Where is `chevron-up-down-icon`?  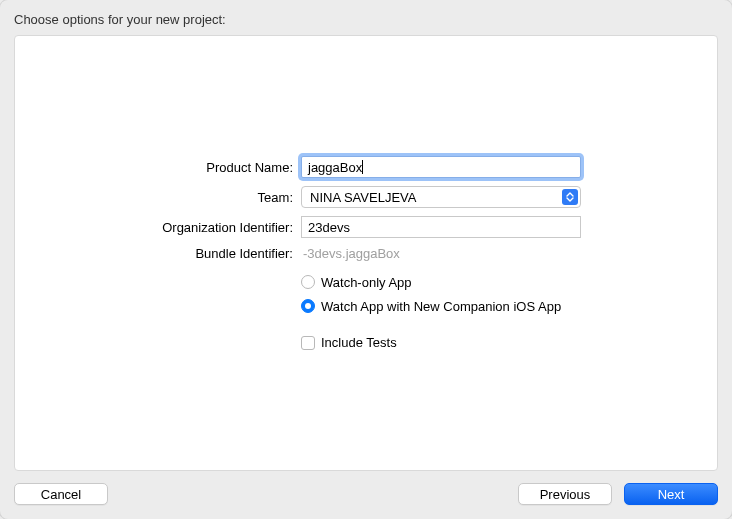 chevron-up-down-icon is located at coordinates (570, 197).